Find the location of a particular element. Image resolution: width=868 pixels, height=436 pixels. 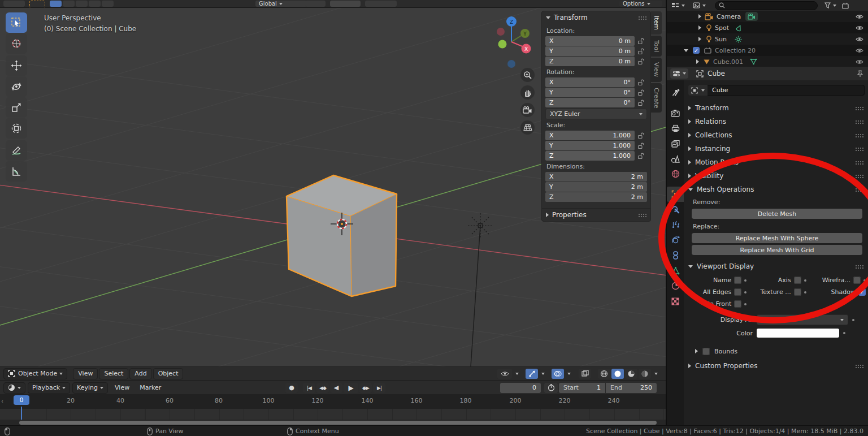

transform-orientation-dropdown: Global is located at coordinates (281, 3).